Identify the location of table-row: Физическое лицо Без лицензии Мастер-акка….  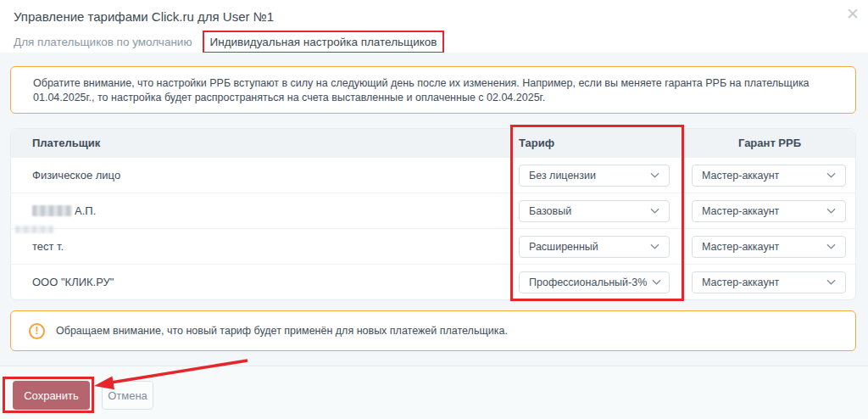
(433, 175).